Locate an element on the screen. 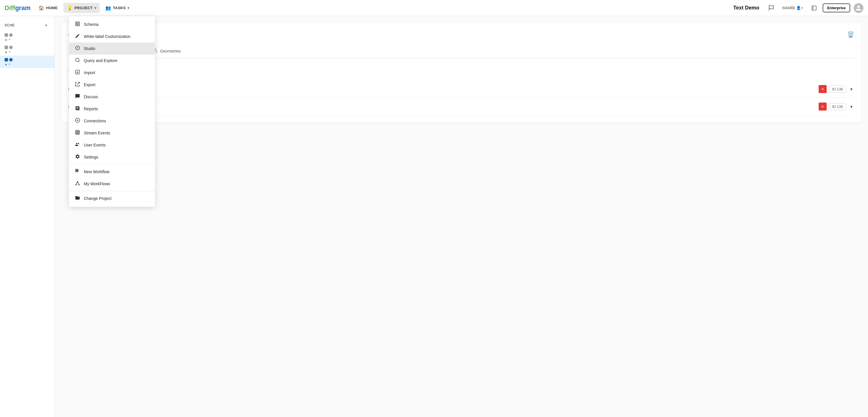 The image size is (868, 417). dropdown-item-connections: Connections is located at coordinates (112, 121).